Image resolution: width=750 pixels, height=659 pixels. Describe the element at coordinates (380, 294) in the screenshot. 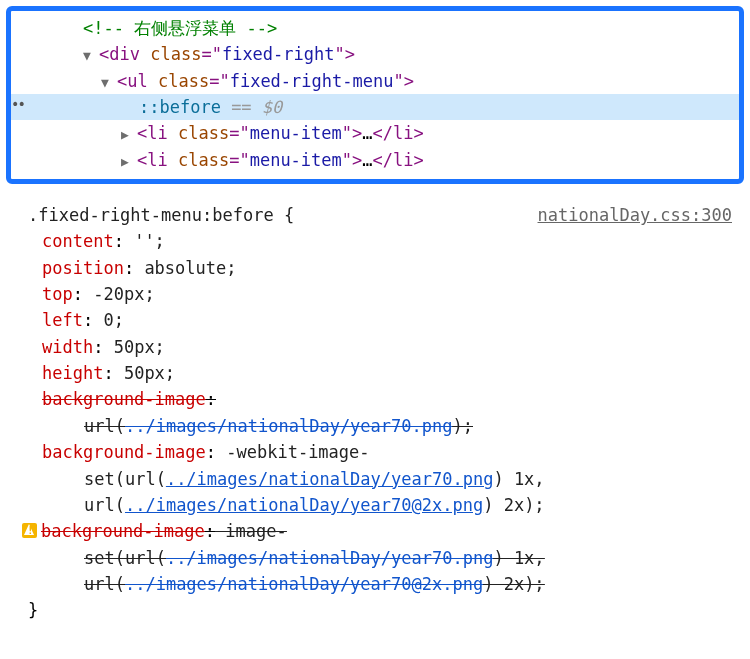

I see `css-decl-top: top: -20px;` at that location.